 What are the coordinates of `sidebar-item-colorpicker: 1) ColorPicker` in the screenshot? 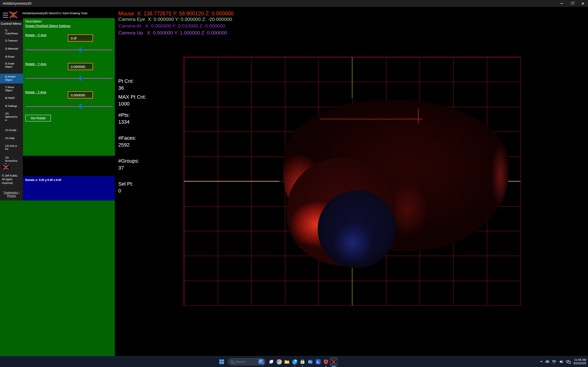 It's located at (12, 32).